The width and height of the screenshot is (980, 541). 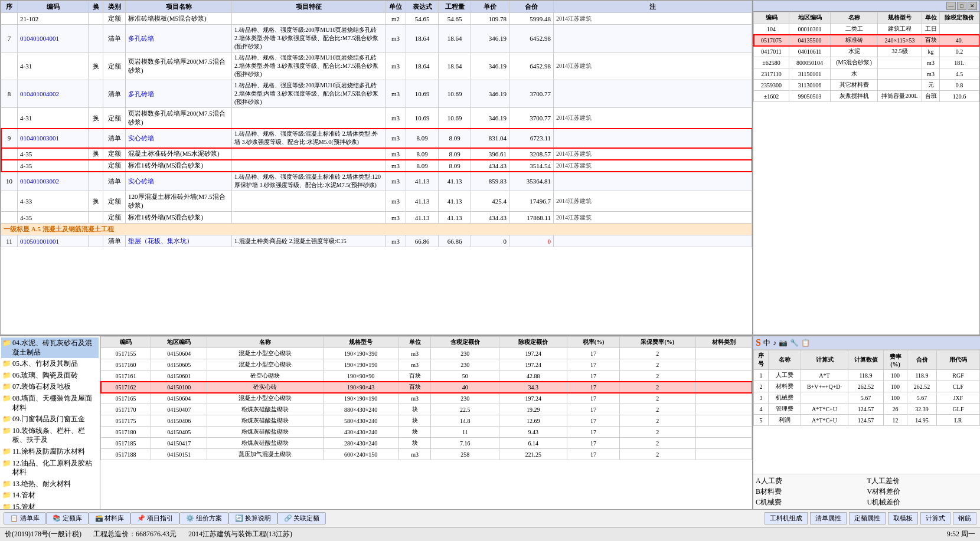 What do you see at coordinates (426, 444) in the screenshot?
I see `materials-row: 051718504150417粉煤灰硅酸盐砌块280×430×240块7.166…` at bounding box center [426, 444].